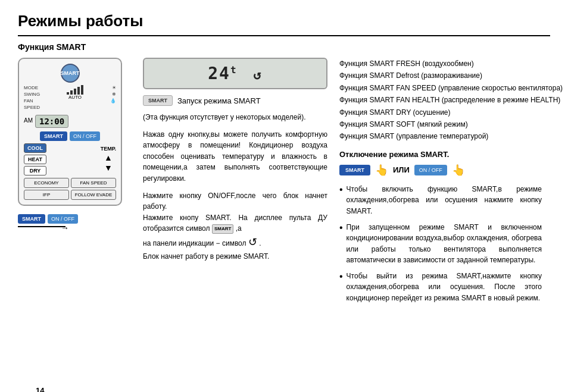  I want to click on temp-label: TEMP., so click(108, 149).